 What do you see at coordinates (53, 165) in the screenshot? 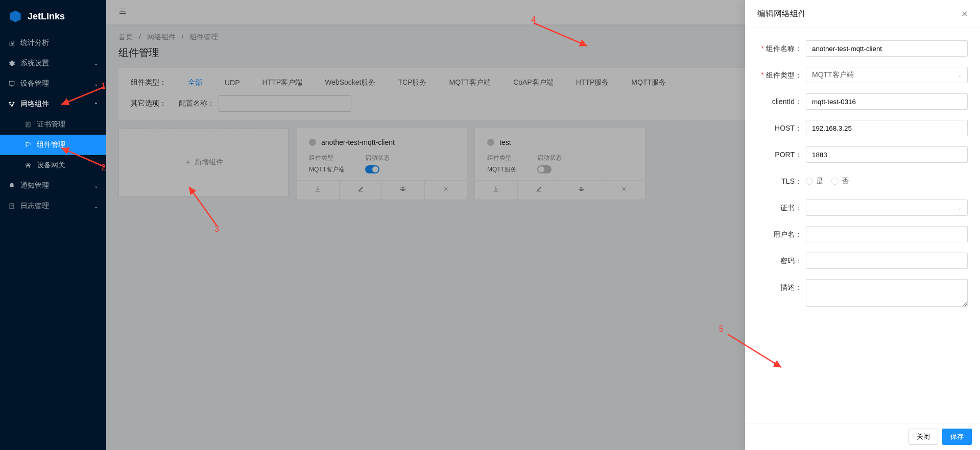
I see `sidebar-item-gateway: 设备网关` at bounding box center [53, 165].